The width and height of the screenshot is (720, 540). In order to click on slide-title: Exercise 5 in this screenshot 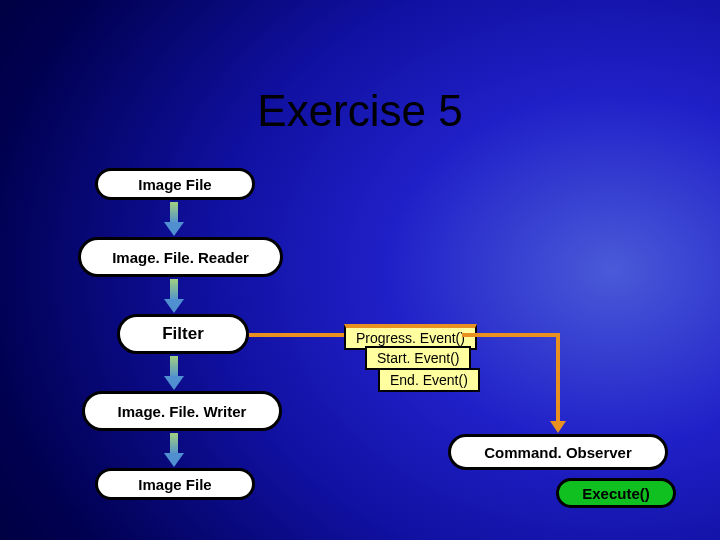, I will do `click(360, 111)`.